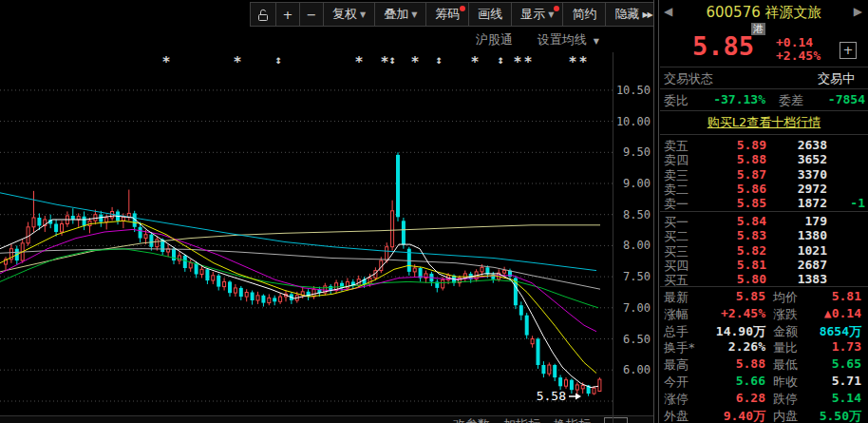 This screenshot has width=868, height=423. What do you see at coordinates (764, 160) in the screenshot?
I see `sell-row: 卖四 5.88 3652` at bounding box center [764, 160].